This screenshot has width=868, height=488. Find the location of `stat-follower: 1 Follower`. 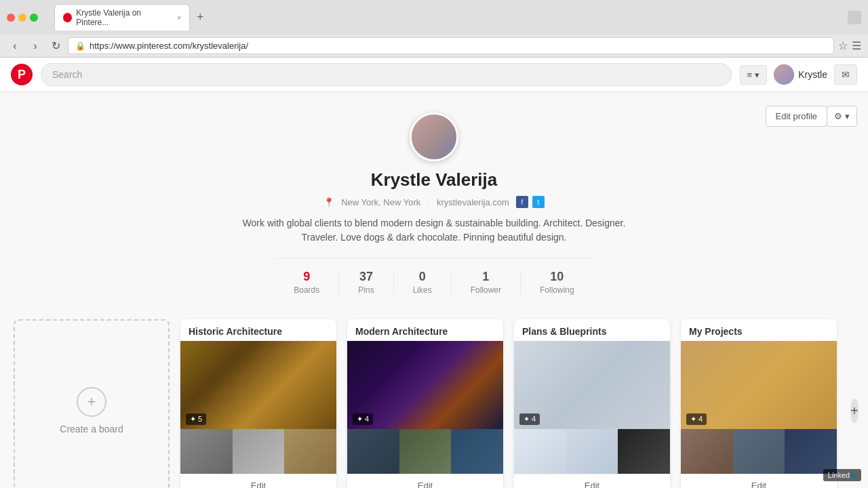

stat-follower: 1 Follower is located at coordinates (486, 282).